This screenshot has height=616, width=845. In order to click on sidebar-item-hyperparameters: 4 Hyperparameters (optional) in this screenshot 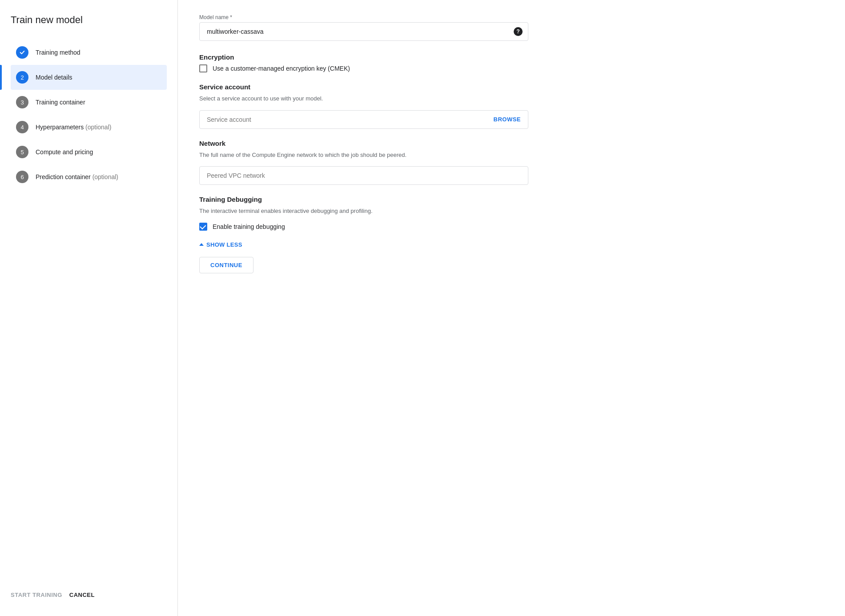, I will do `click(89, 127)`.